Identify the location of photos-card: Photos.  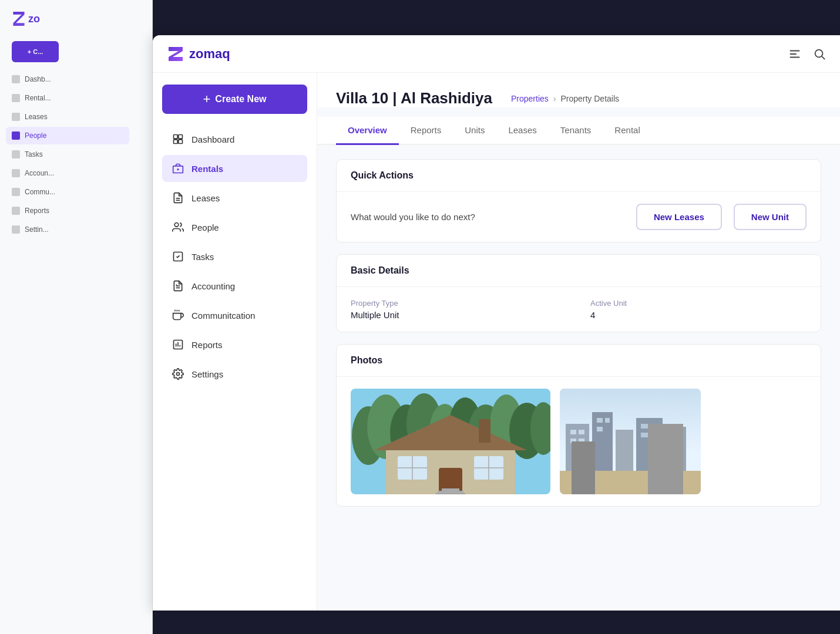
(579, 425).